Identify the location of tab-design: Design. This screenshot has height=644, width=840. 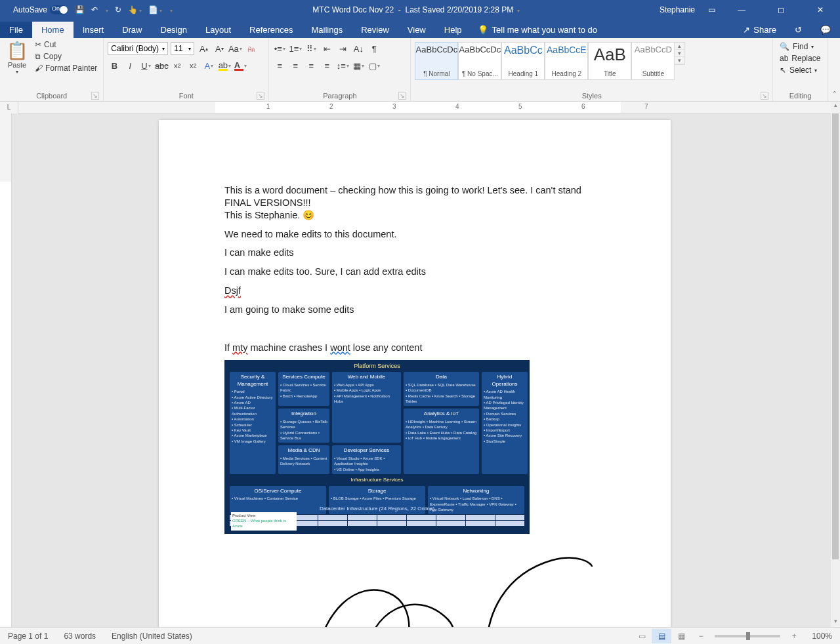
(174, 30).